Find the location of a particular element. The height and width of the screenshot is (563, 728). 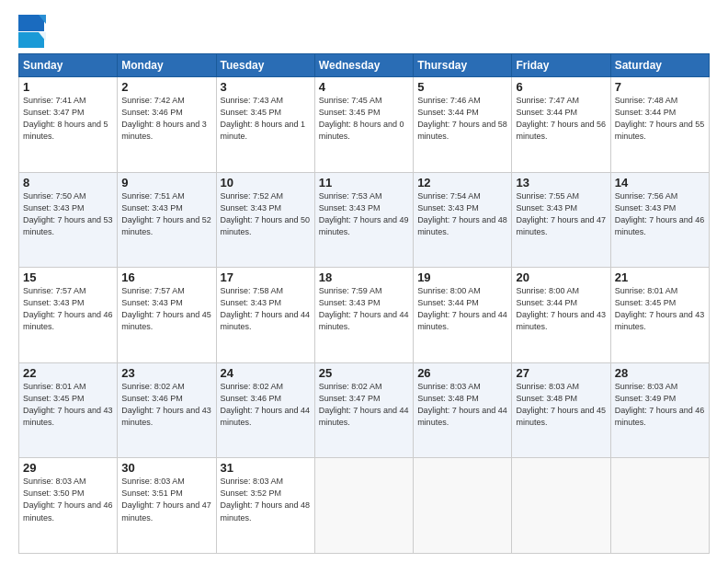

table-row: 31 Sunrise: 8:03 AM Sunset: 3:52 PM Dayl… is located at coordinates (265, 506).